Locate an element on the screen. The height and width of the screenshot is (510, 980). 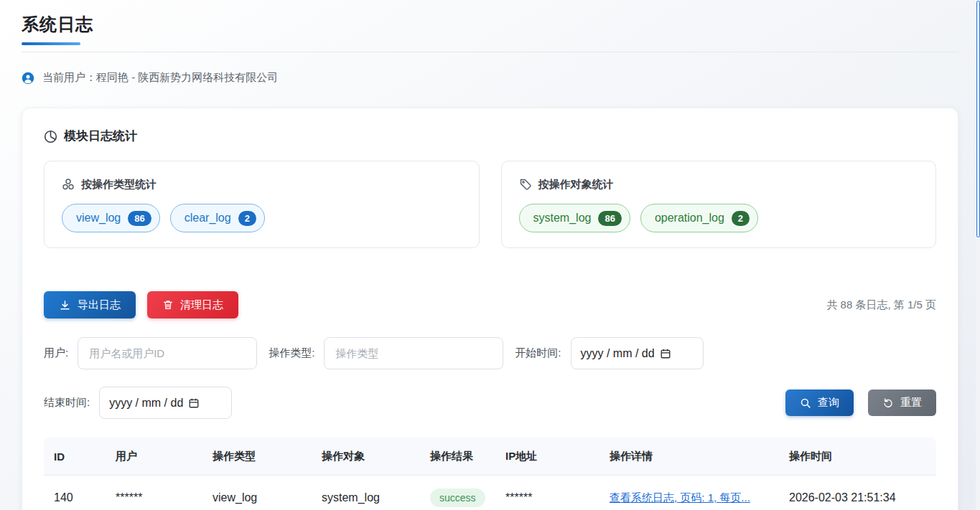
tag-operation-log: operation_log 2 is located at coordinates (699, 218).